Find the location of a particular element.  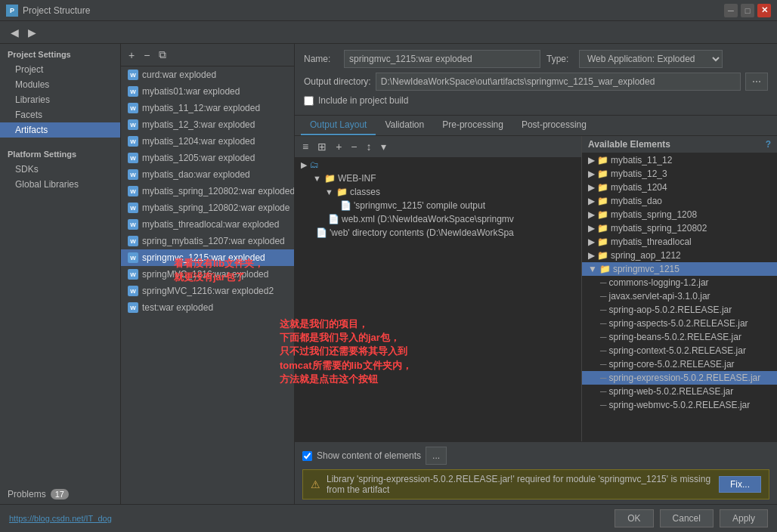

title-bar: P Project Structure ─ □ ✕ is located at coordinates (388, 11).